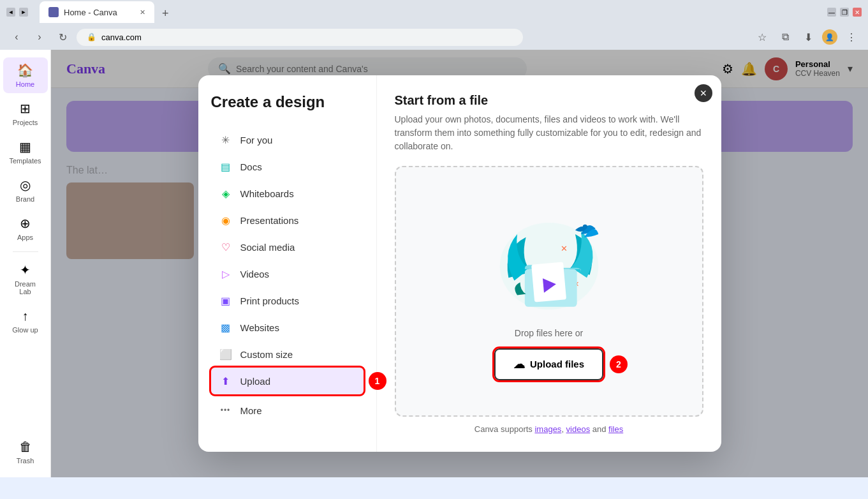 The height and width of the screenshot is (499, 868). What do you see at coordinates (25, 330) in the screenshot?
I see `sidebar-item-glowup-label: Glow up` at bounding box center [25, 330].